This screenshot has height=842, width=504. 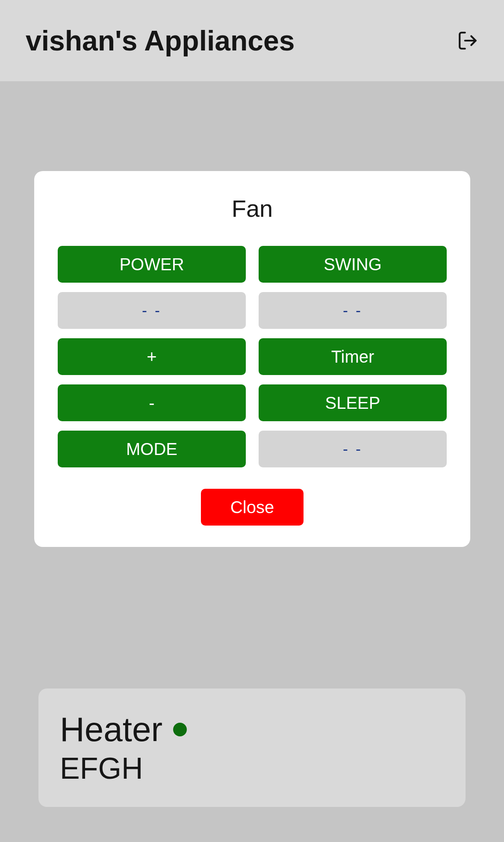 What do you see at coordinates (152, 264) in the screenshot?
I see `power-button: POWER` at bounding box center [152, 264].